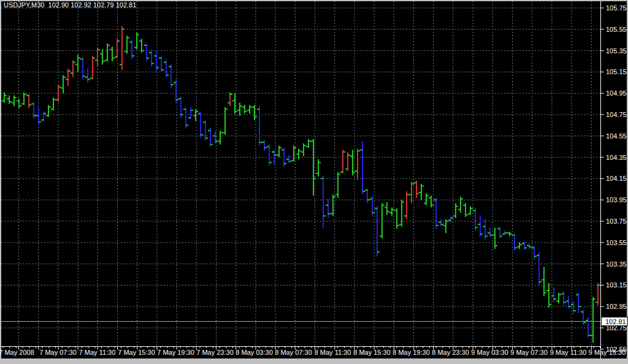 The image size is (628, 364). Describe the element at coordinates (254, 352) in the screenshot. I see `time-scale-label: 8 May 03:30` at that location.